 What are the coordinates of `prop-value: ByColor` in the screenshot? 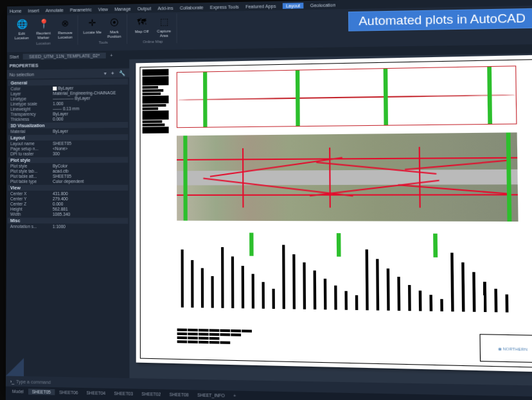 It's located at (89, 166).